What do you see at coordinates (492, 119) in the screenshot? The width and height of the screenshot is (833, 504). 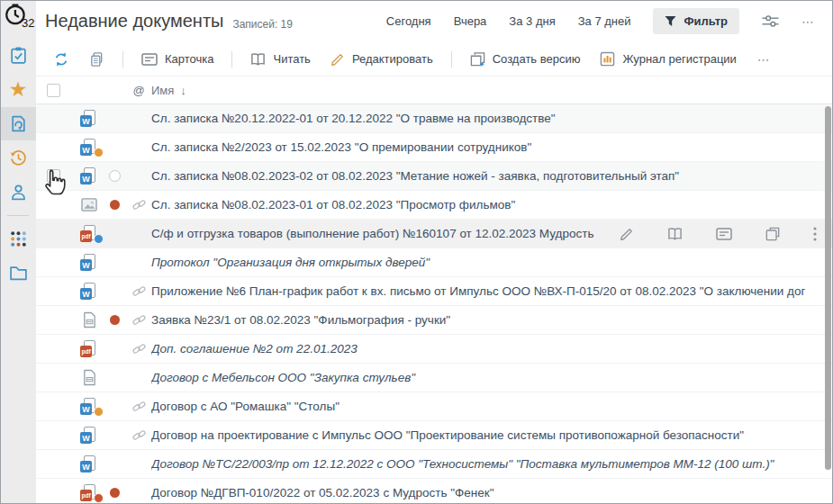 I see `document-name: Сл. записка №20.12.2022-01 от 20.12.2022…` at bounding box center [492, 119].